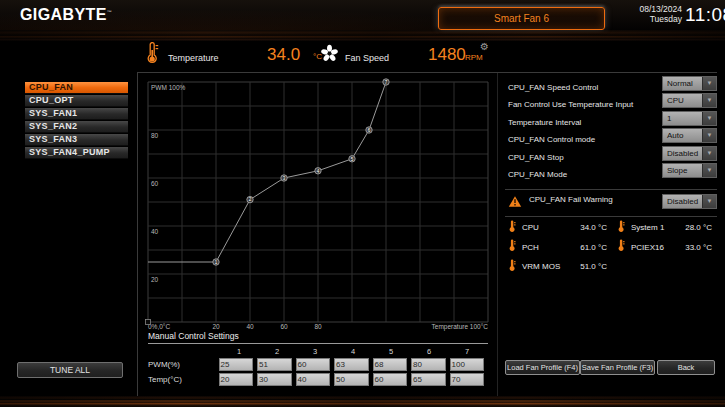 This screenshot has width=725, height=407. I want to click on divider-top, so click(427, 72).